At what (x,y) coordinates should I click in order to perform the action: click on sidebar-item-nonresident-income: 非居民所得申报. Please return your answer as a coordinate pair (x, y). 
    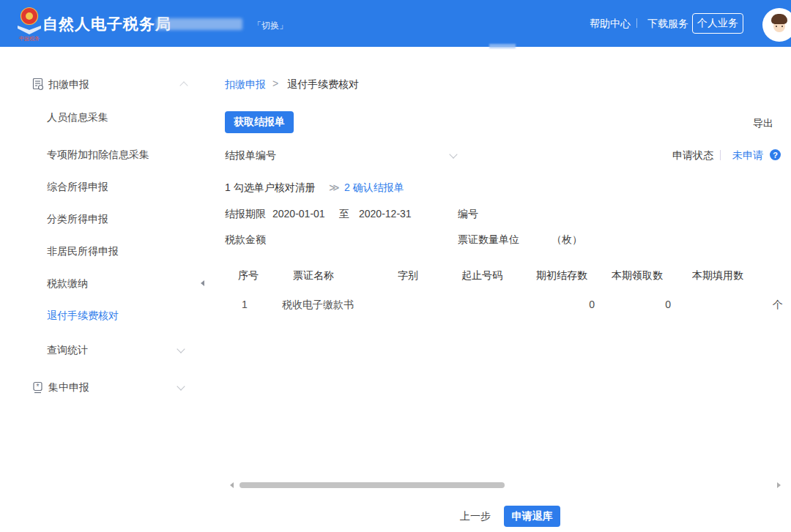
    Looking at the image, I should click on (83, 252).